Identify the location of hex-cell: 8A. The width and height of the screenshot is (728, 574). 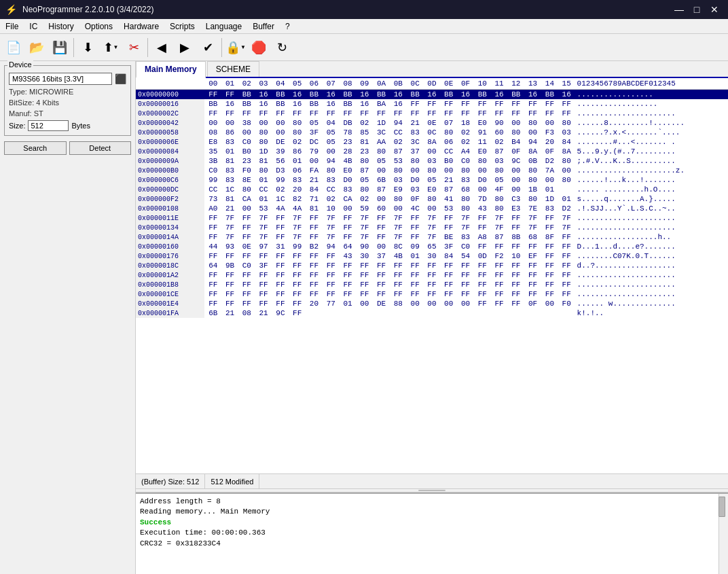
(532, 151).